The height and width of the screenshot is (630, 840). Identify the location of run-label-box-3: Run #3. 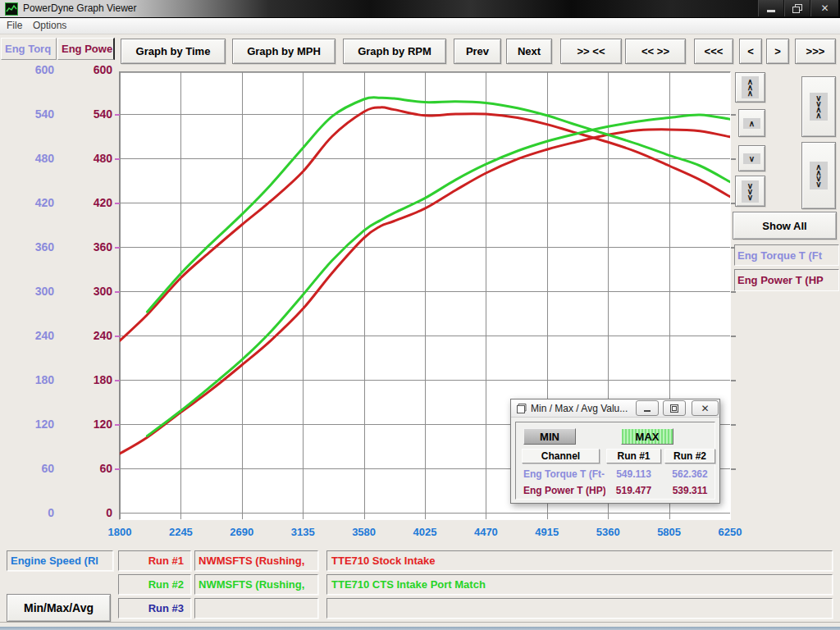
(154, 609).